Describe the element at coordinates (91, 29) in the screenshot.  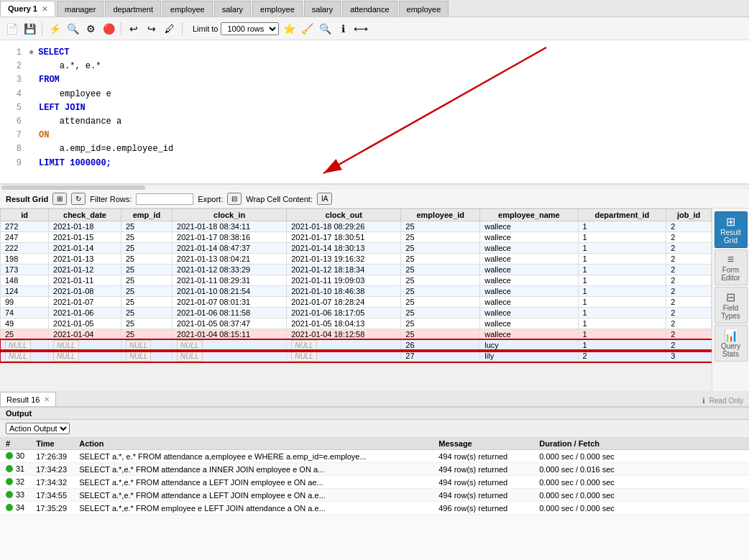
I see `explain-button: ⚙` at that location.